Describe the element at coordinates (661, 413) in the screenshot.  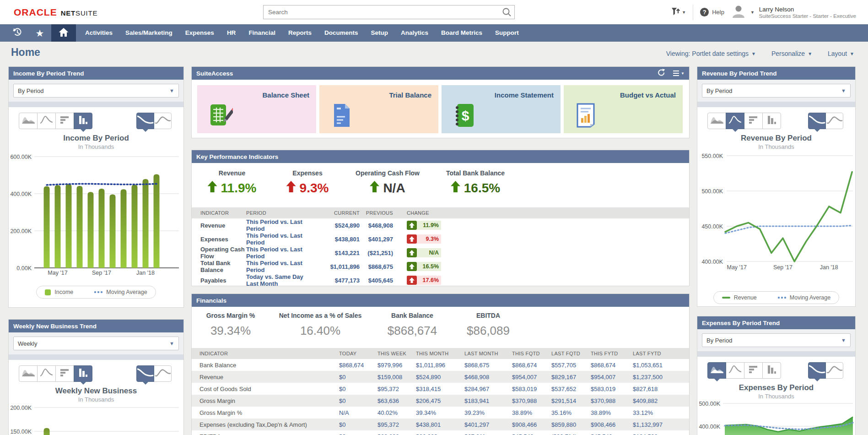
I see `fin-value: 33.12%` at that location.